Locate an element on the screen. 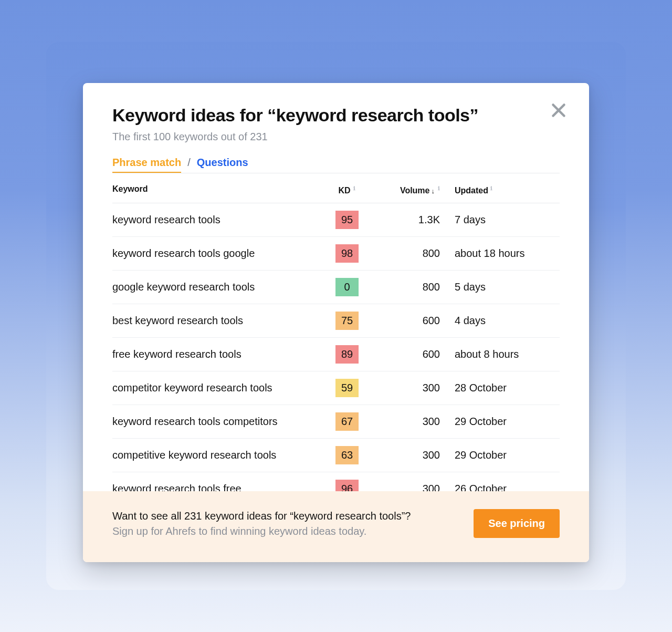 This screenshot has height=632, width=672. tabs: Phrase match / Questions is located at coordinates (336, 165).